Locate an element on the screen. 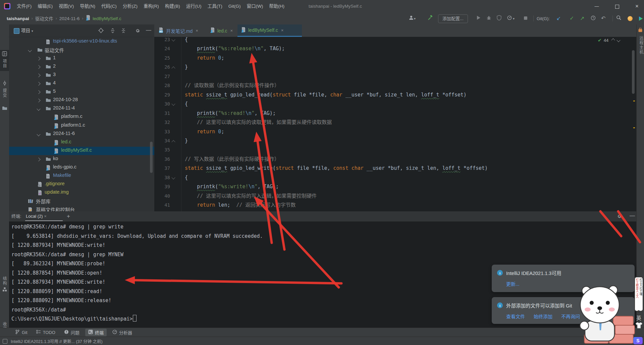  history-icon is located at coordinates (593, 18).